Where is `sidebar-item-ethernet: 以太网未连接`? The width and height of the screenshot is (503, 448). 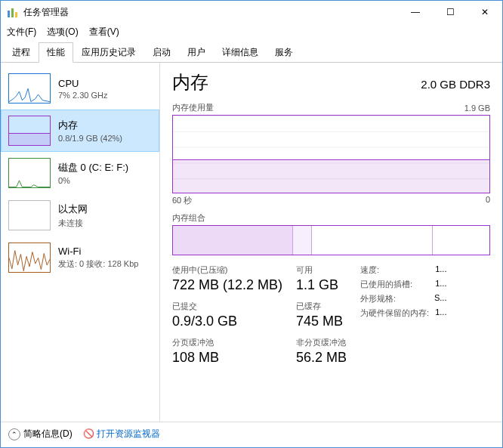 sidebar-item-ethernet: 以太网未连接 is located at coordinates (80, 215).